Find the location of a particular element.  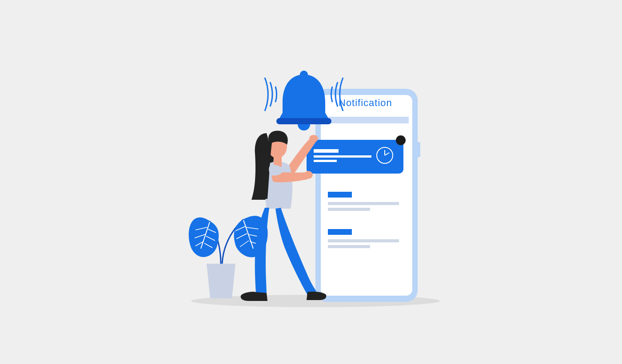

notification-badge is located at coordinates (401, 140).